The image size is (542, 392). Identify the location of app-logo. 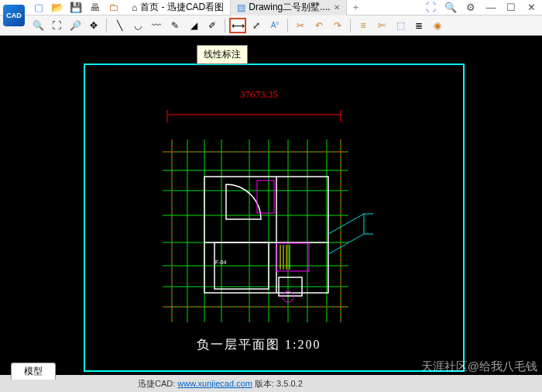
(14, 15).